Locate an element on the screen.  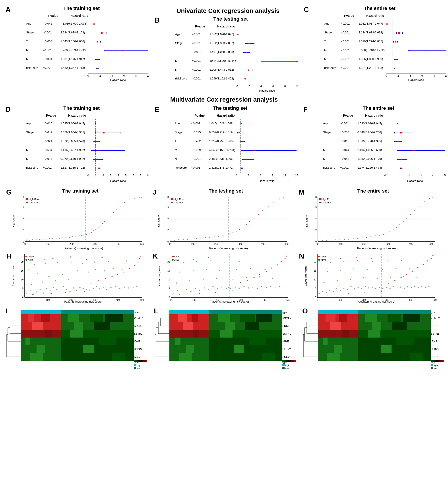
svg-text: Dead is located at coordinates (323, 256).